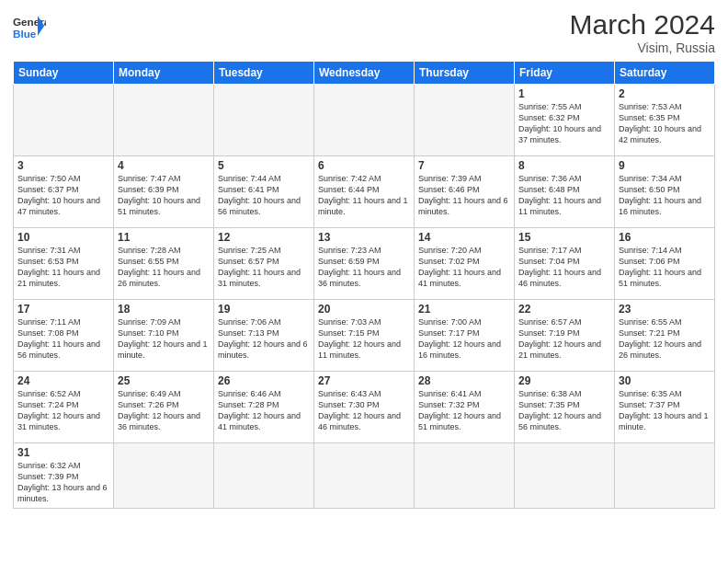  I want to click on table-row: 17 Sunrise: 7:11 AMSunset: 7:08 PMDaylig…, so click(364, 336).